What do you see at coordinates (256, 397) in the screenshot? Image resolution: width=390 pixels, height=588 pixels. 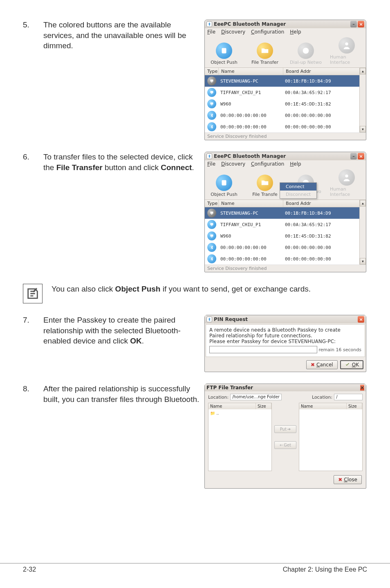 I see `location-left: /home/use…nge Folder` at bounding box center [256, 397].